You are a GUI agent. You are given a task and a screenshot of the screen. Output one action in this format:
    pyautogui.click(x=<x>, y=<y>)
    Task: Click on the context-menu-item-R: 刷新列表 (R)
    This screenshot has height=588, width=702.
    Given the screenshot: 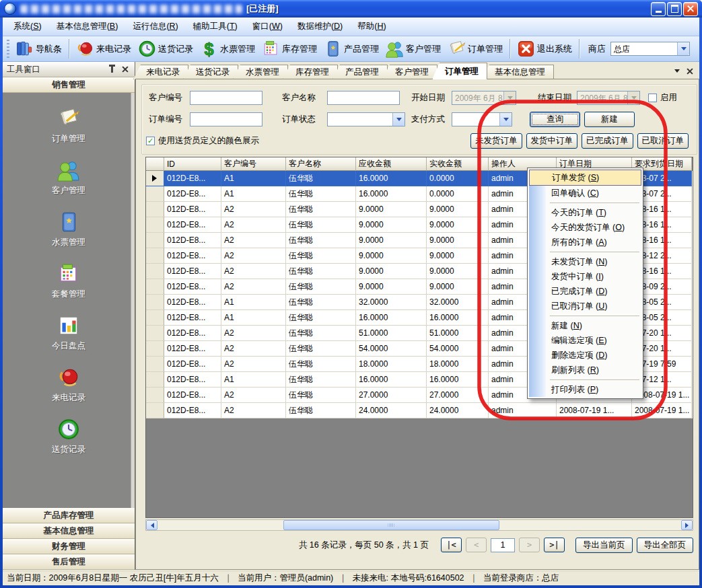 What is the action you would take?
    pyautogui.click(x=586, y=370)
    